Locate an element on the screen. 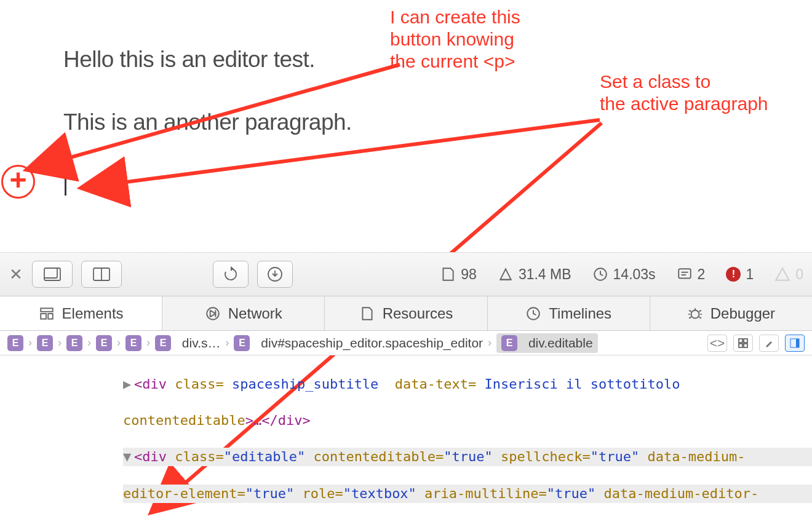 The height and width of the screenshot is (519, 812). editor-paragraph-1: Hello this is an editor test. is located at coordinates (189, 60).